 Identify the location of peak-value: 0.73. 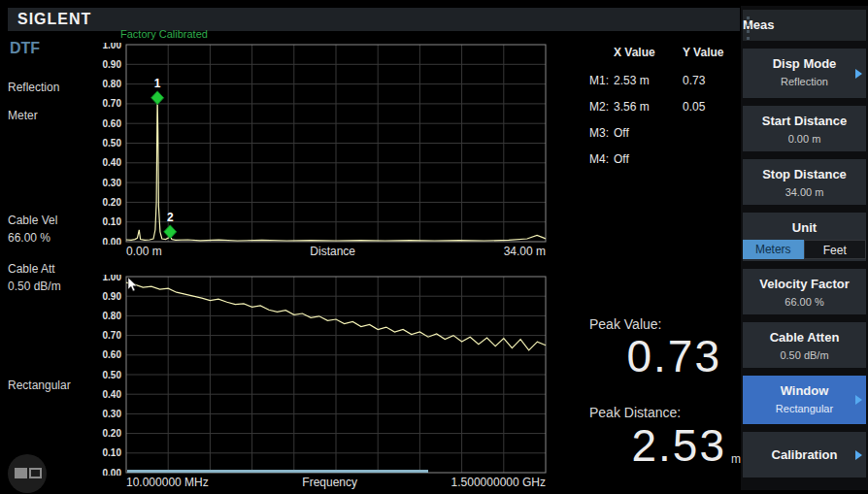
(660, 356).